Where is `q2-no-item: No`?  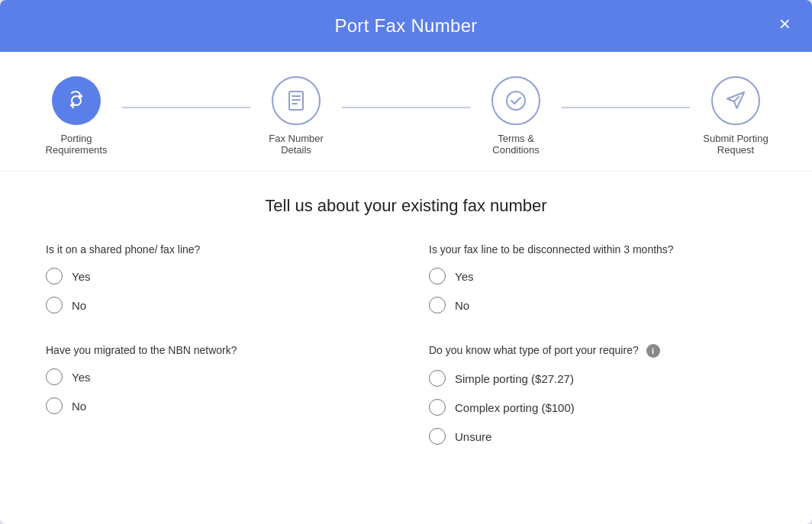
q2-no-item: No is located at coordinates (598, 305).